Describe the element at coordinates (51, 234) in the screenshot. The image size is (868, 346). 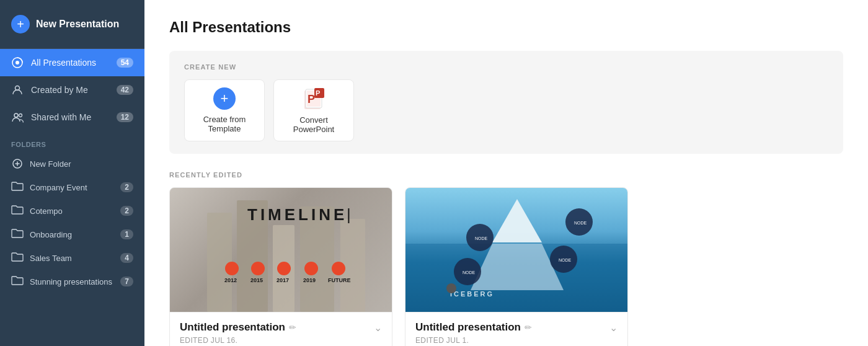
I see `folder-onboarding-label: Onboarding` at that location.